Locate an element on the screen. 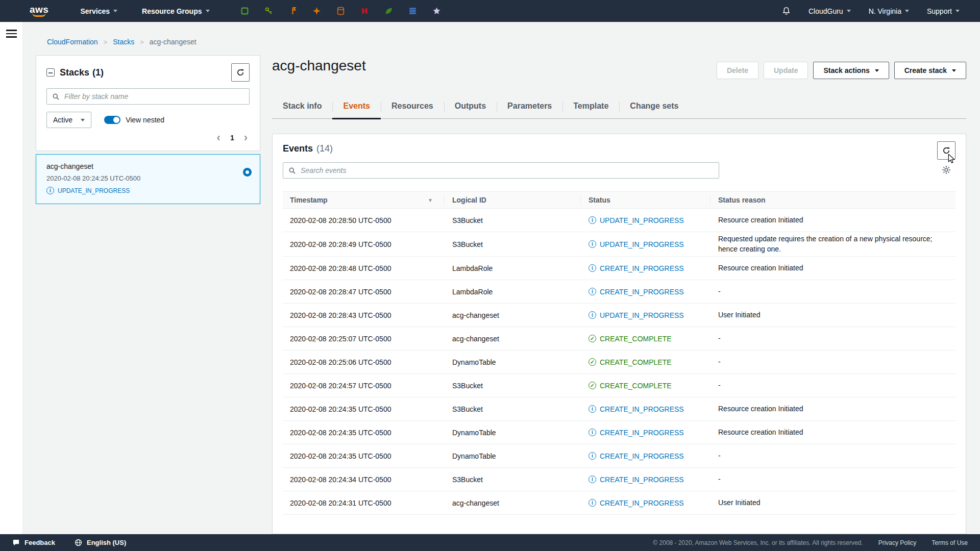  column-header-status-reason: Status reason is located at coordinates (742, 200).